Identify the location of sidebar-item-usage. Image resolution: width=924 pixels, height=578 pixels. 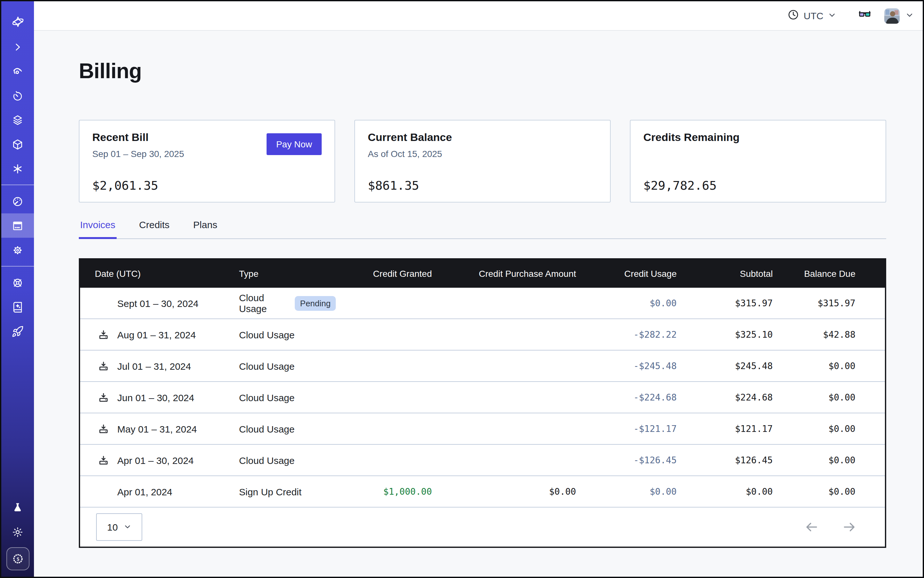
(18, 201).